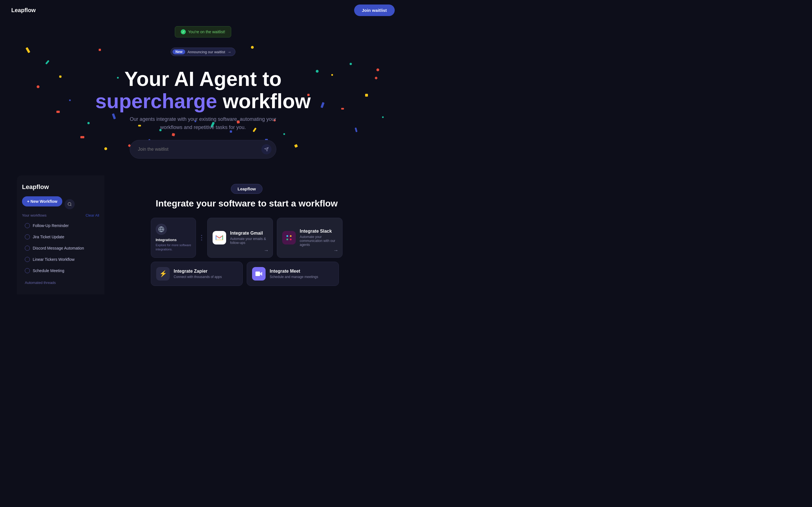 Image resolution: width=812 pixels, height=507 pixels. I want to click on integrations-card-sub: Explore for more software integrations., so click(173, 247).